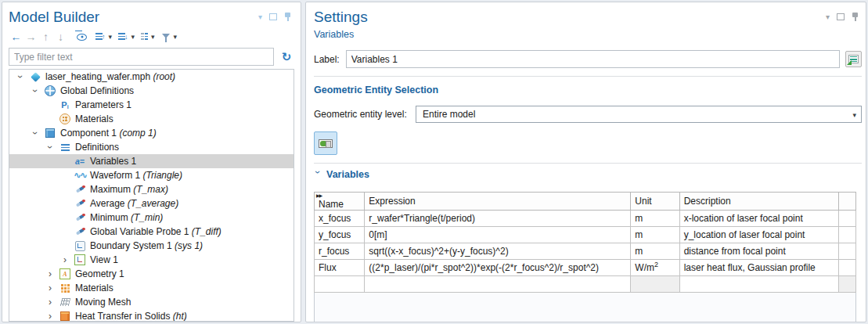 This screenshot has width=868, height=324. Describe the element at coordinates (286, 57) in the screenshot. I see `refresh-icon: ↻` at that location.